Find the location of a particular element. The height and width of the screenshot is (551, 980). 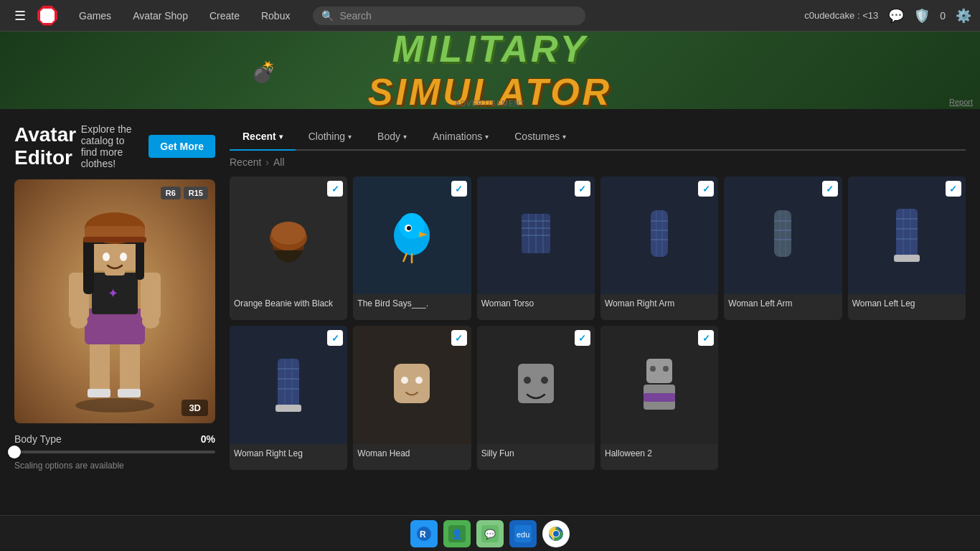

body-type-label: Body Type is located at coordinates (38, 439).